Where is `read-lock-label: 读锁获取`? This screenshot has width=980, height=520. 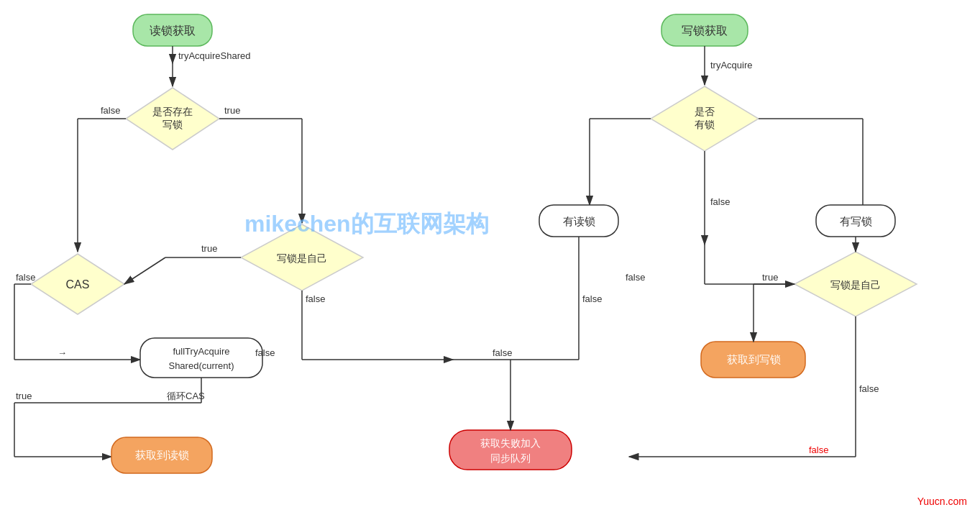 read-lock-label: 读锁获取 is located at coordinates (173, 30).